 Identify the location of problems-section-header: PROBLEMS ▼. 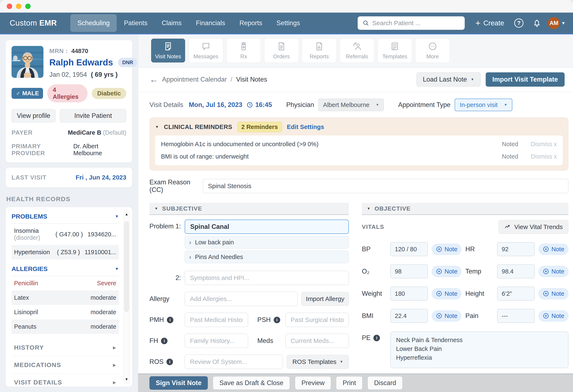
(65, 218).